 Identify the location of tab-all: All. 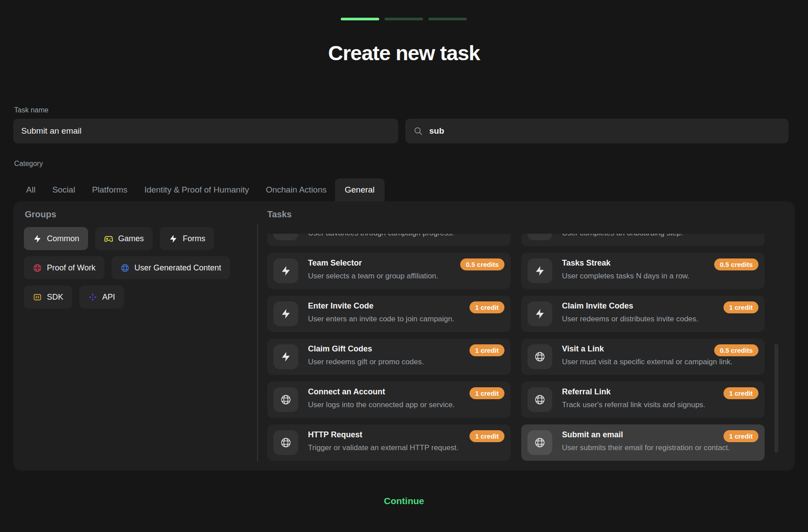
(31, 190).